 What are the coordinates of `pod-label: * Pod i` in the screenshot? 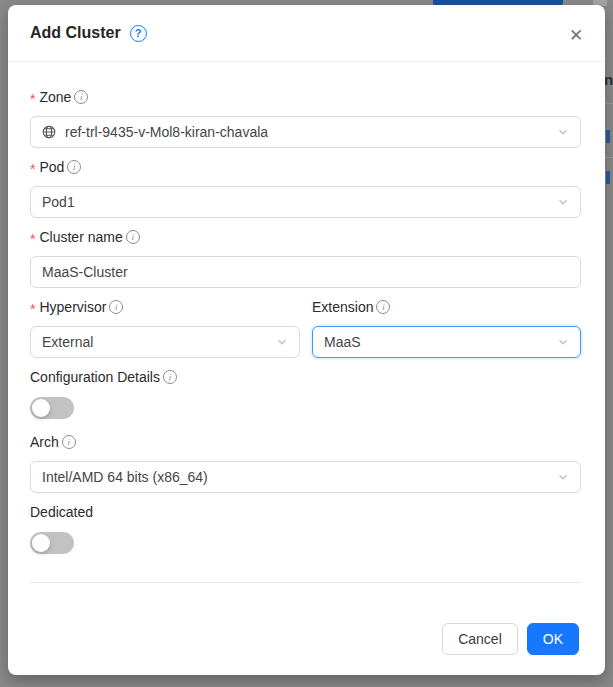 It's located at (306, 167).